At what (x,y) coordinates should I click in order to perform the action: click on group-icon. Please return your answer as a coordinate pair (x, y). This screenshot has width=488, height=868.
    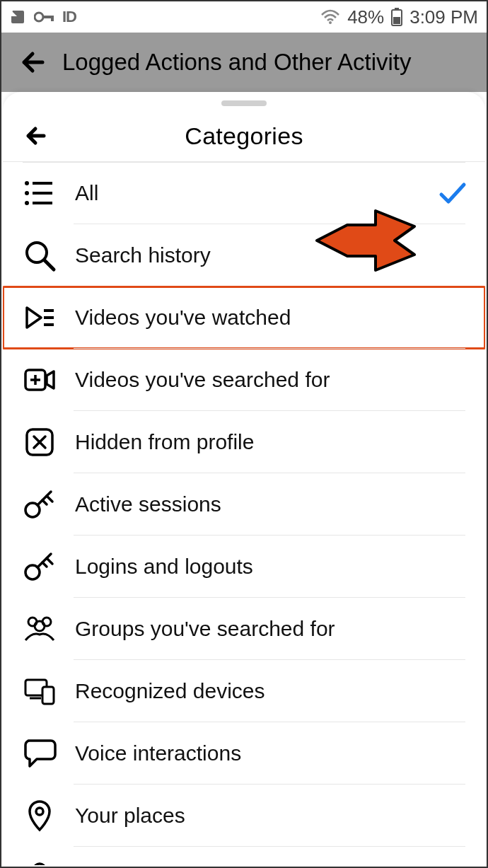
    Looking at the image, I should click on (40, 629).